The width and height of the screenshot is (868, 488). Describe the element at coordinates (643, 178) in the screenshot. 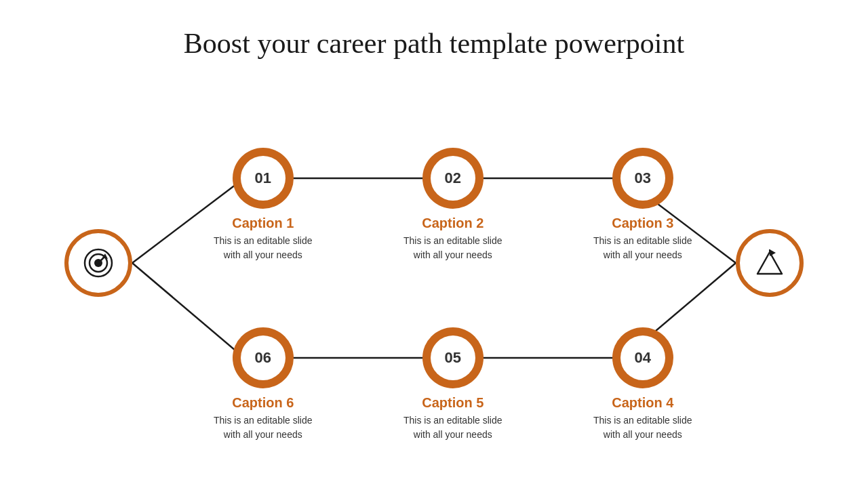

I see `circle-03: 03` at that location.